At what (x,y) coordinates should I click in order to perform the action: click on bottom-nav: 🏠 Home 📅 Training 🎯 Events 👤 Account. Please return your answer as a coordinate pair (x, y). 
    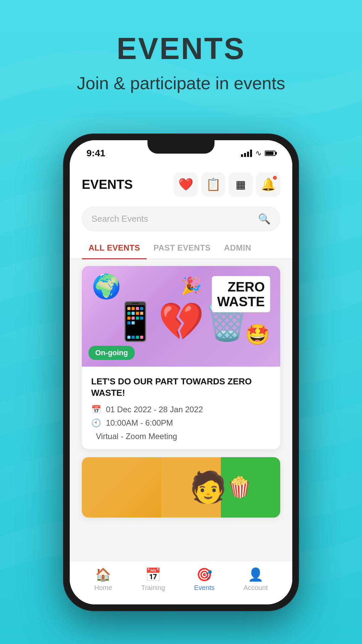
    Looking at the image, I should click on (181, 583).